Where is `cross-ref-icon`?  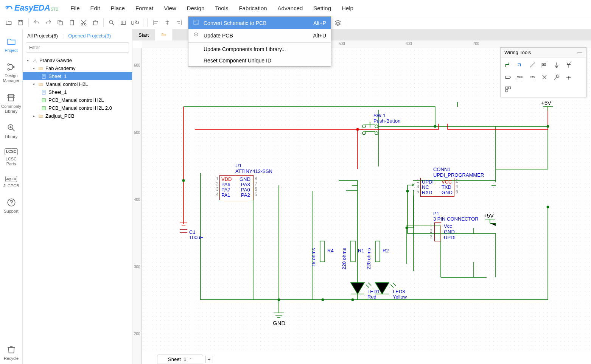
cross-ref-icon is located at coordinates (123, 23).